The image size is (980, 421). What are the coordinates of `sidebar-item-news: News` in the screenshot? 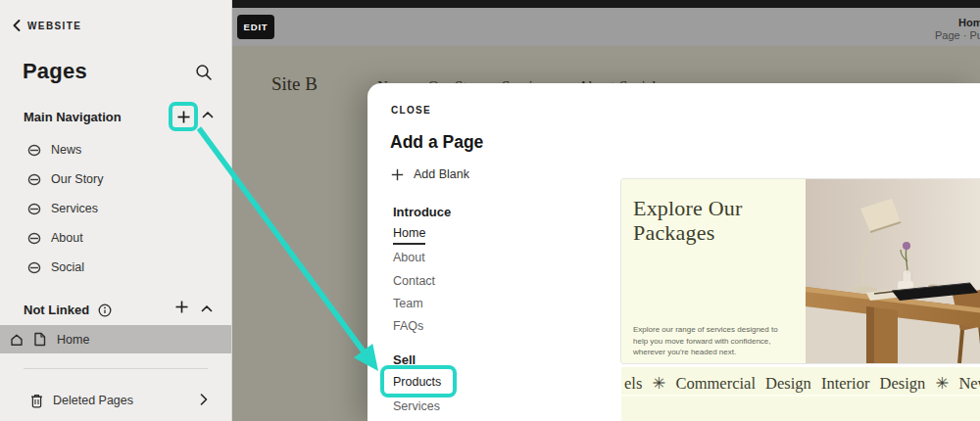 It's located at (116, 150).